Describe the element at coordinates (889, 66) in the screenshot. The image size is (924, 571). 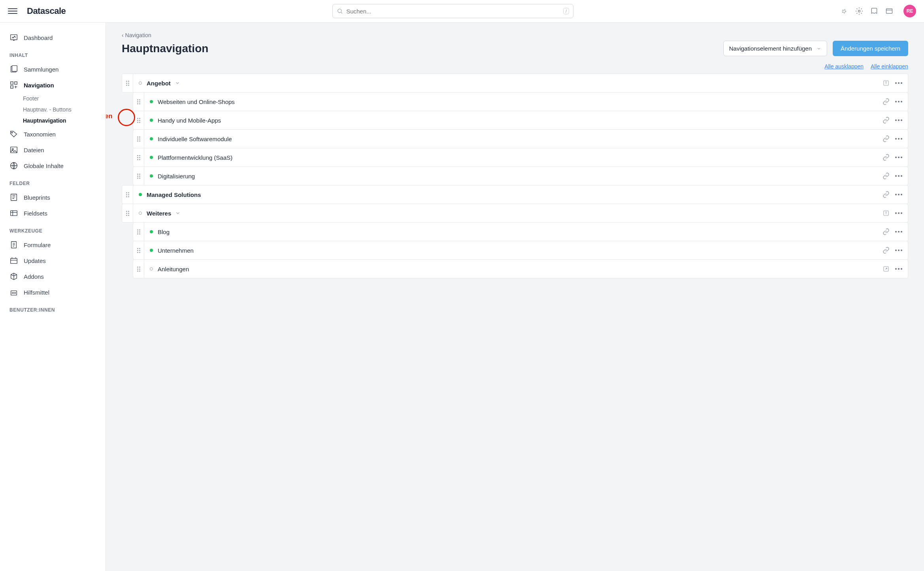
I see `collapse-all-link: Alle einklappen` at that location.